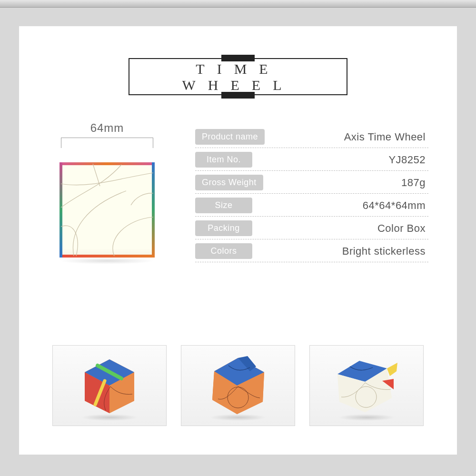 This screenshot has width=476, height=476. I want to click on spec-value: 187g, so click(350, 183).